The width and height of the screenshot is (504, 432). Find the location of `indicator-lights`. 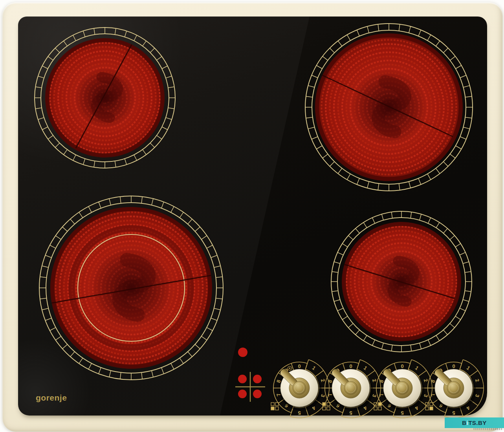

indicator-lights is located at coordinates (250, 375).